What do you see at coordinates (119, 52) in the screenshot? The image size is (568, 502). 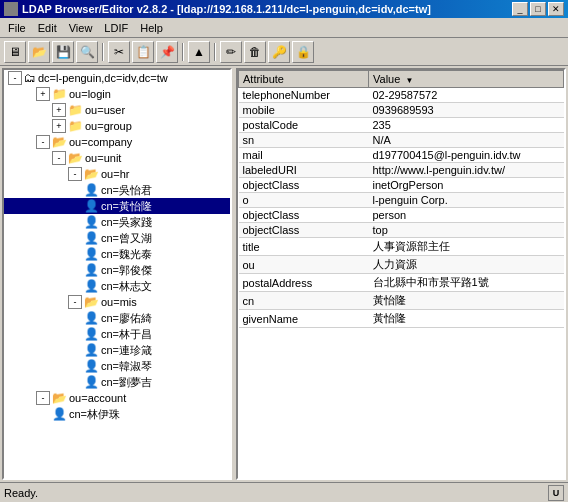 I see `toolbar-cut: ✂` at bounding box center [119, 52].